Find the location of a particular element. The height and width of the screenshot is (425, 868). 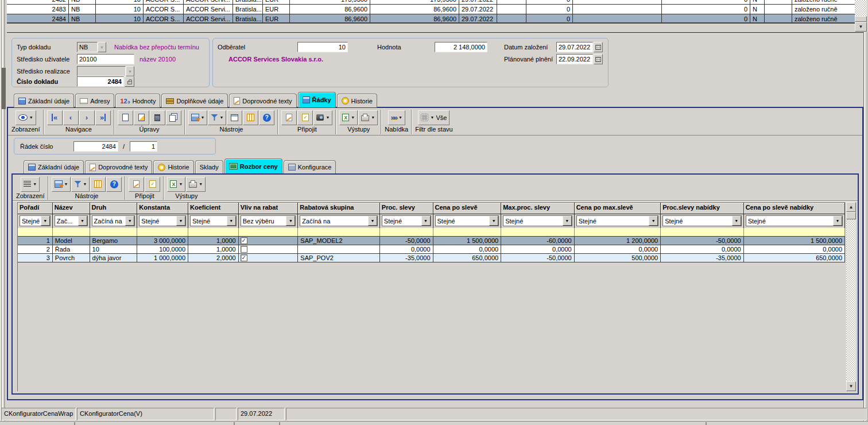

column-header: Druh is located at coordinates (114, 208).